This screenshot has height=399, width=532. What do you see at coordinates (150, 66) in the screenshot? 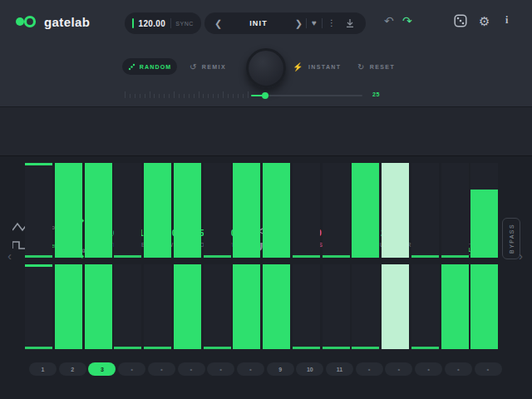
I see `random-button: RANDOM` at bounding box center [150, 66].